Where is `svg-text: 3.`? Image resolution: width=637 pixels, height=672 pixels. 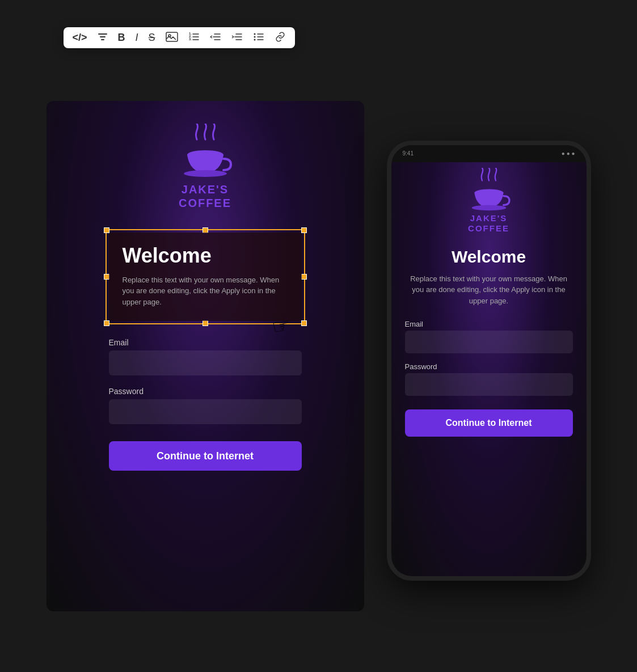
svg-text: 3. is located at coordinates (191, 39).